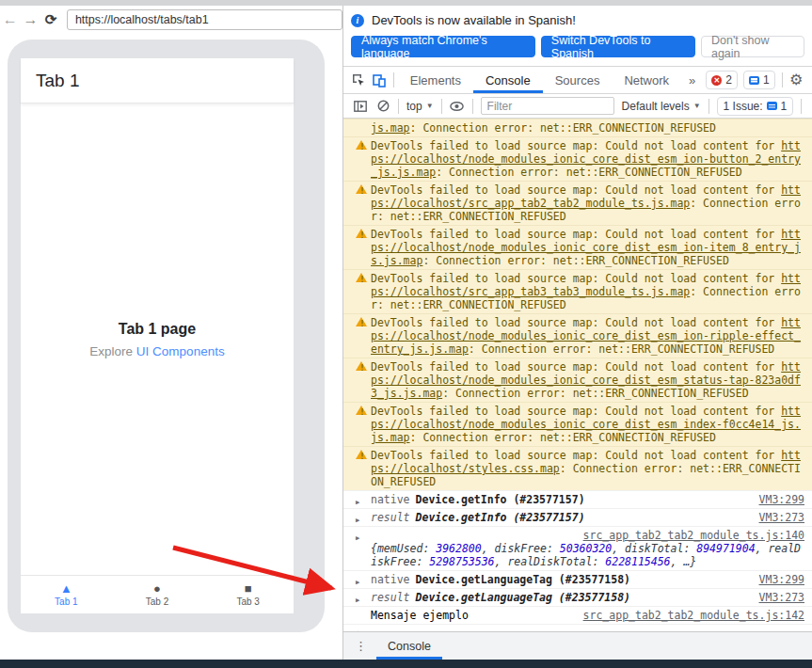  I want to click on taskbar-edge, so click(406, 664).